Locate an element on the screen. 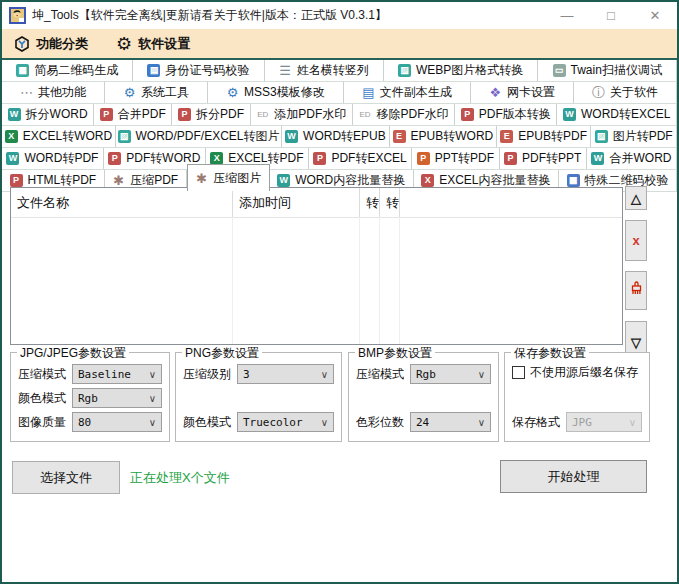  panel-save-params: 保存参数设置不使用源后缀名保存保存格式JPG∨ is located at coordinates (577, 397).